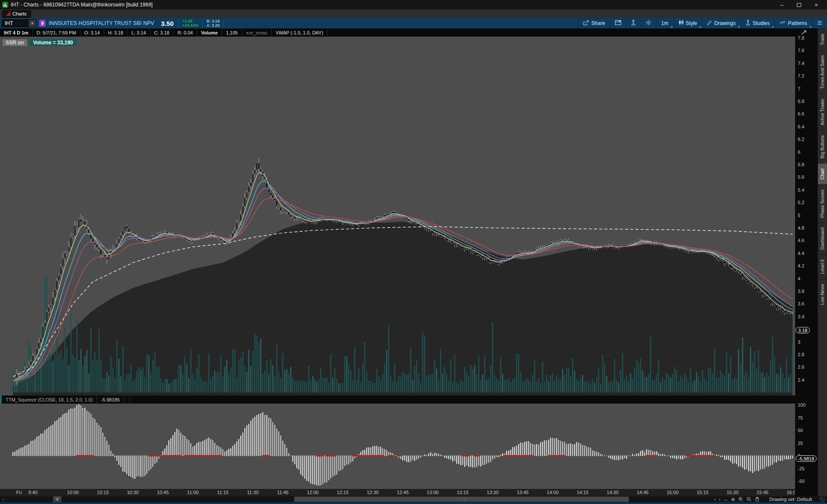  What do you see at coordinates (16, 33) in the screenshot?
I see `ohlc-segment-0: IHT 4 D 1m` at bounding box center [16, 33].